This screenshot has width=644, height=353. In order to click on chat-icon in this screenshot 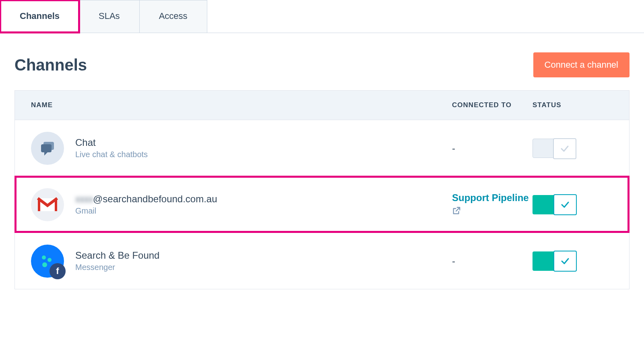, I will do `click(47, 148)`.